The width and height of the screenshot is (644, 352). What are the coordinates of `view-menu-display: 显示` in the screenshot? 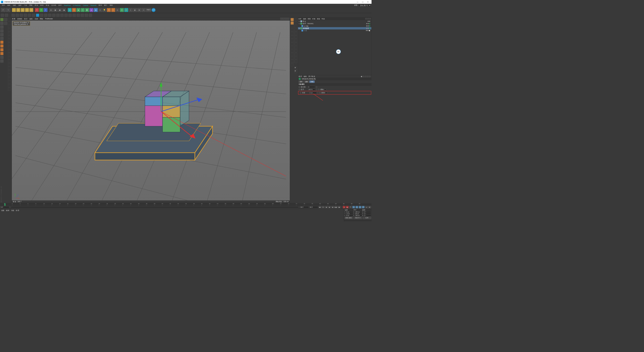 It's located at (26, 19).